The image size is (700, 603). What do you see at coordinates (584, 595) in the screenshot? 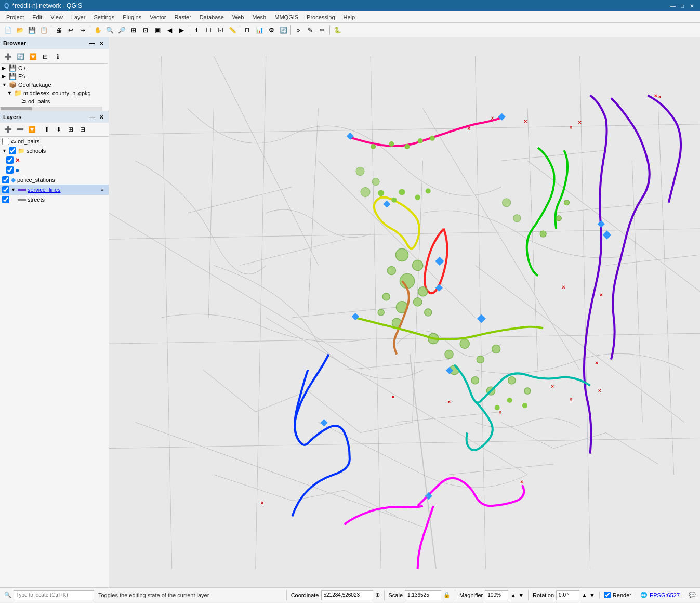
I see `rotation-up-icon: ▲` at bounding box center [584, 595].